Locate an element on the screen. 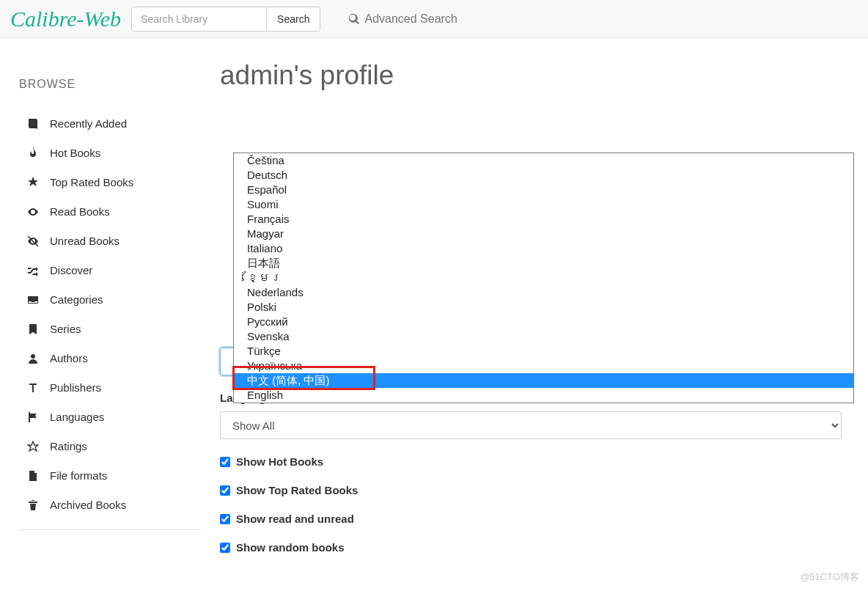 The width and height of the screenshot is (868, 591). search-icon is located at coordinates (354, 19).